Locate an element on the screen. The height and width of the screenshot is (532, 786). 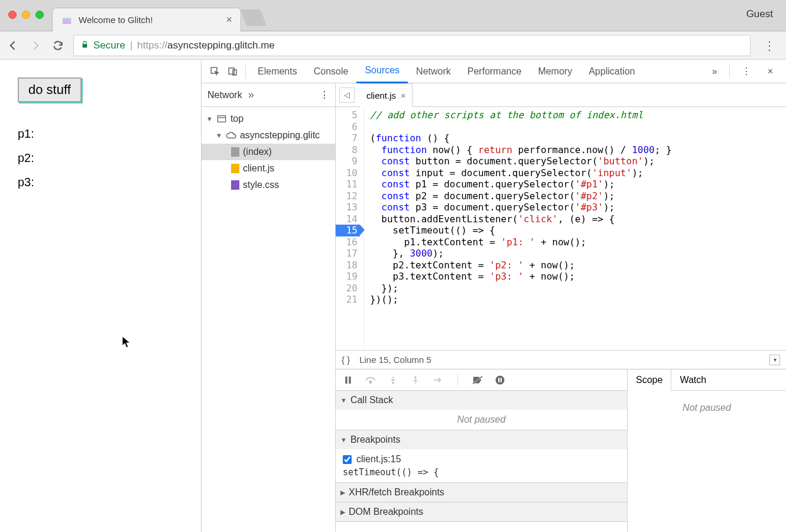
scope-watch-tabs: Scope Watch is located at coordinates (707, 380).